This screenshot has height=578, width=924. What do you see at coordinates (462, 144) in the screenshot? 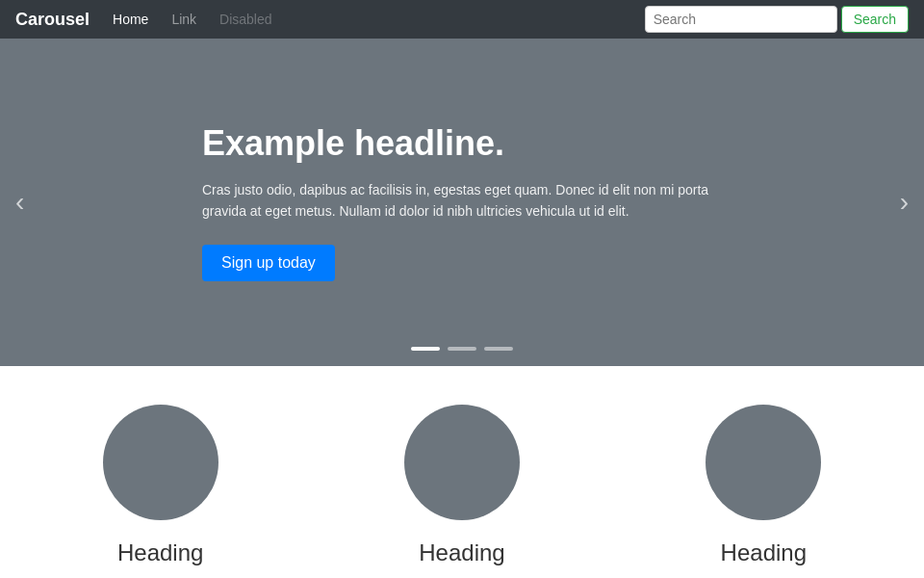
I see `carousel-headline: Example headline.` at bounding box center [462, 144].